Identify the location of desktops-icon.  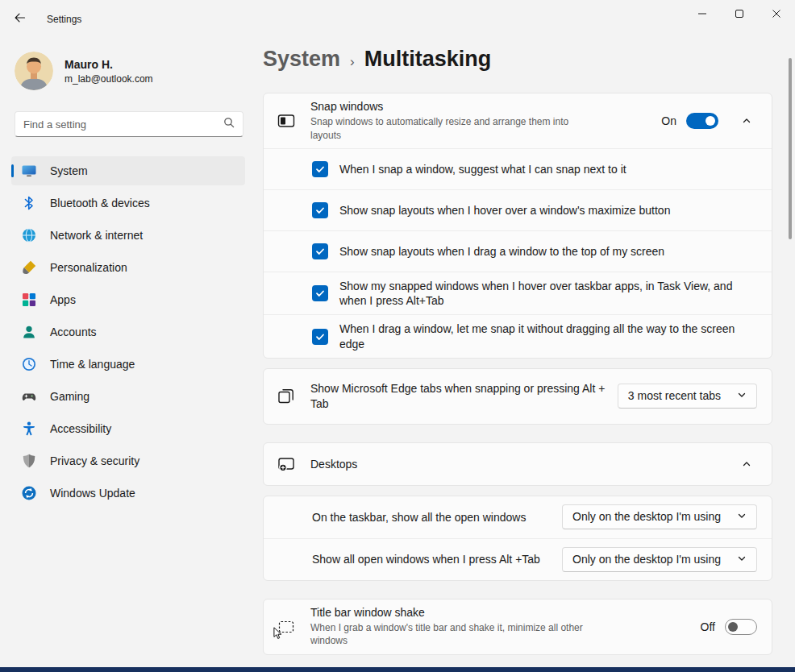
(286, 464).